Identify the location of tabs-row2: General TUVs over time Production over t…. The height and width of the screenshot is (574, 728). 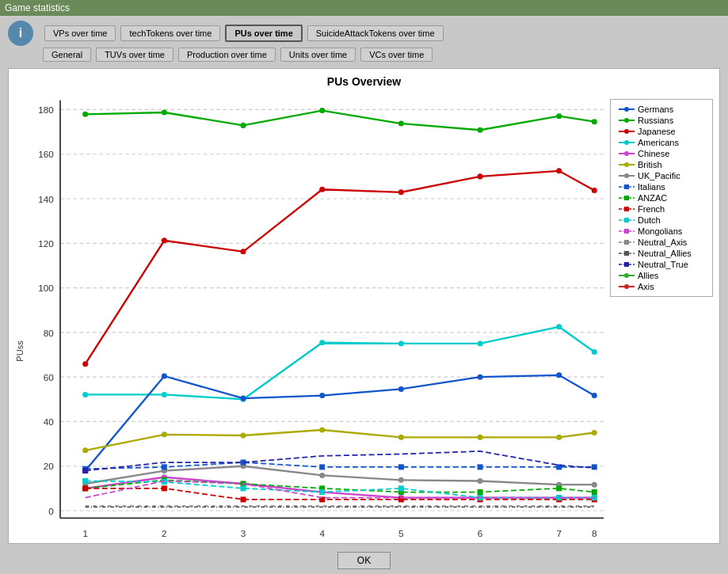
(364, 55).